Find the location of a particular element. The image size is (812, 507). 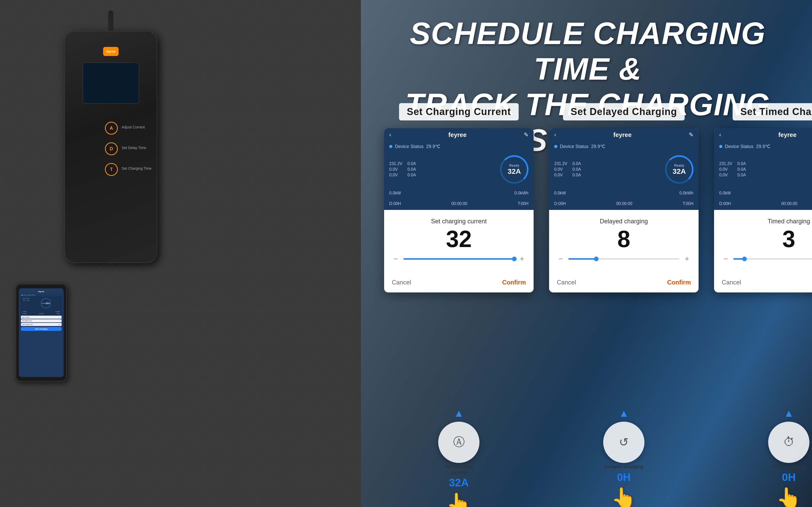

phone-app-name: feyree is located at coordinates (41, 292).